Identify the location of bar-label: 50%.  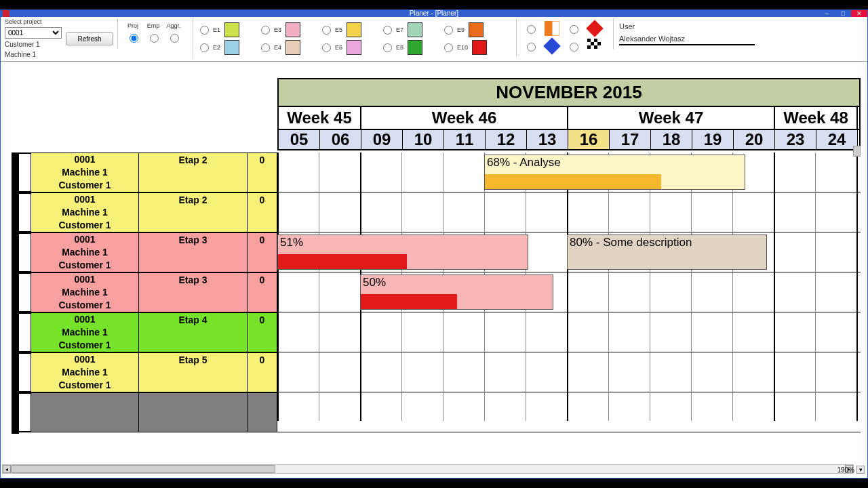
(374, 283).